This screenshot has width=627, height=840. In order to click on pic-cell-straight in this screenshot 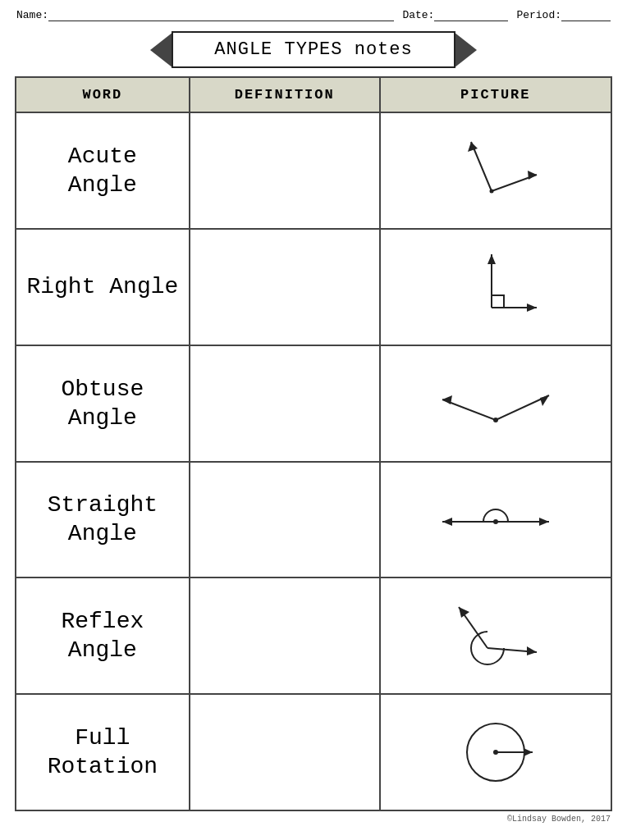, I will do `click(496, 520)`.